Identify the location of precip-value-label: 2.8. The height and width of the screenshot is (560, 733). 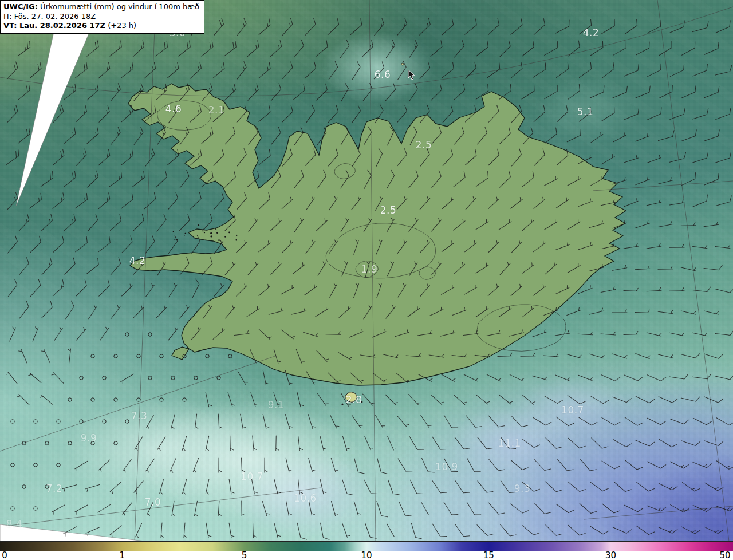
(354, 400).